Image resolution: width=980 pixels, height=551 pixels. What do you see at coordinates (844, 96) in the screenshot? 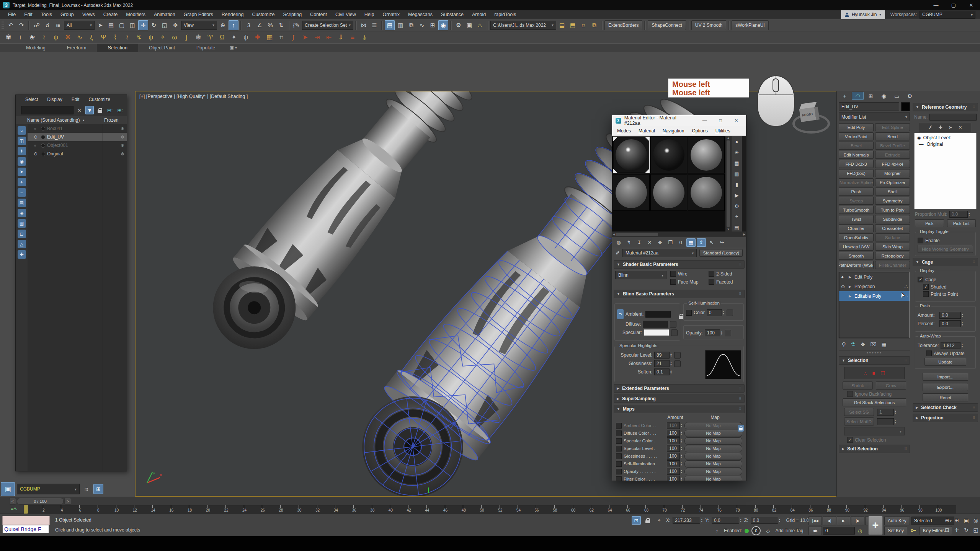
I see `create-tab: +` at bounding box center [844, 96].